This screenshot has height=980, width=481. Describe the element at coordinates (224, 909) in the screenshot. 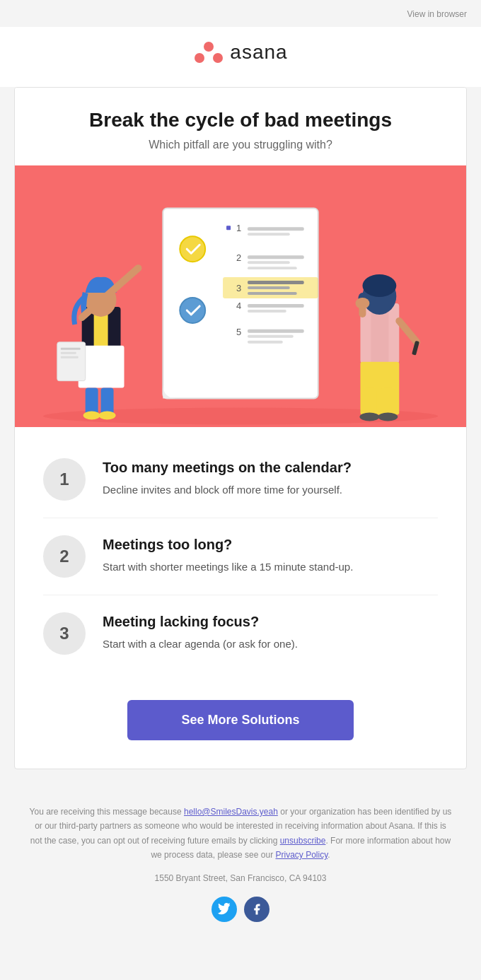

I see `twitter-icon` at that location.